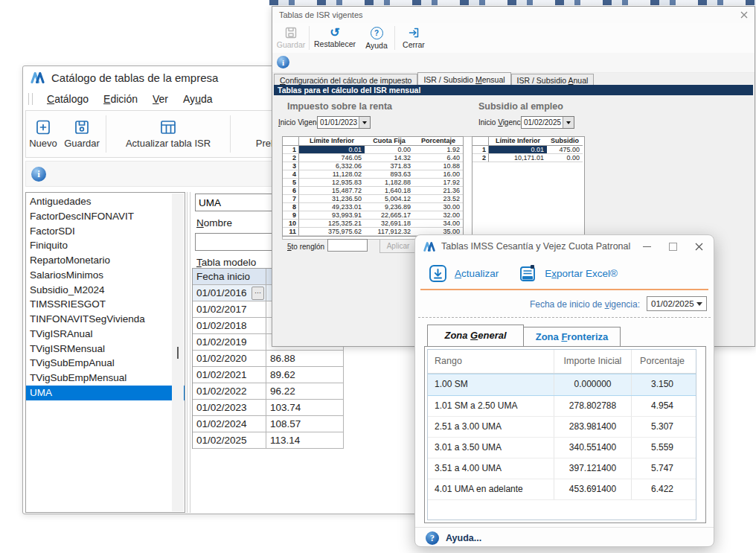 The image size is (756, 553). What do you see at coordinates (347, 246) in the screenshot?
I see `quinto-renglon-input` at bounding box center [347, 246].